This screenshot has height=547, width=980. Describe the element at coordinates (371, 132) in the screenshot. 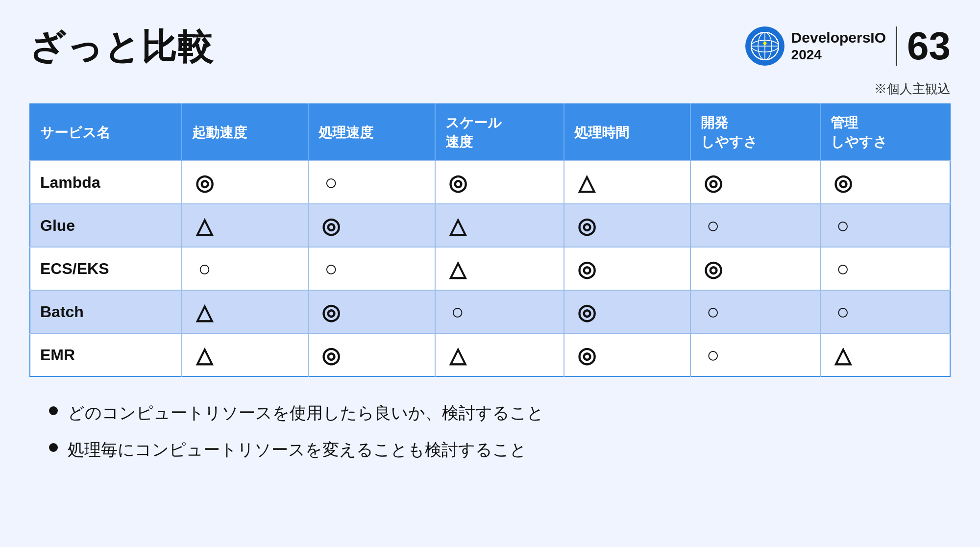

I see `col-header-process: 処理速度` at that location.